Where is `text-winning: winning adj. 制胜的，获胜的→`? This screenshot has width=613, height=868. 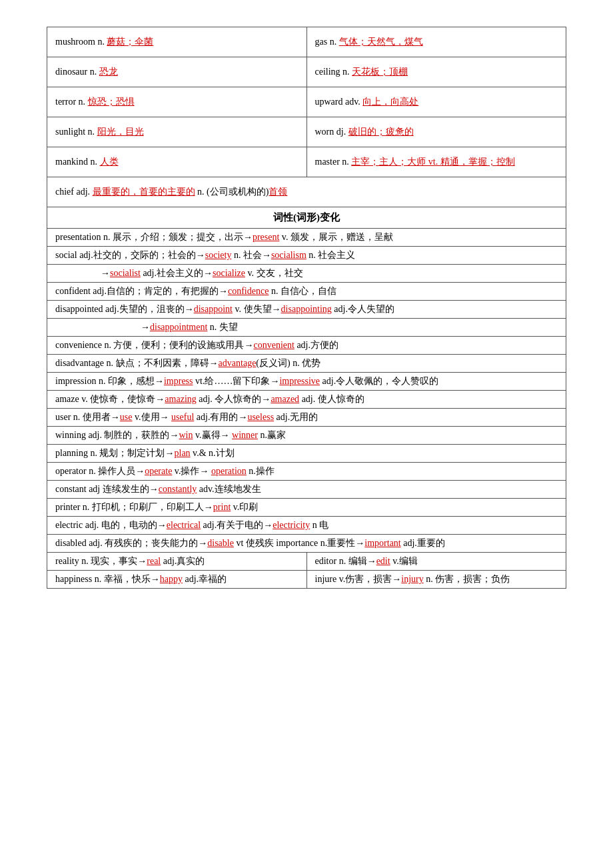 text-winning: winning adj. 制胜的，获胜的→ is located at coordinates (117, 435).